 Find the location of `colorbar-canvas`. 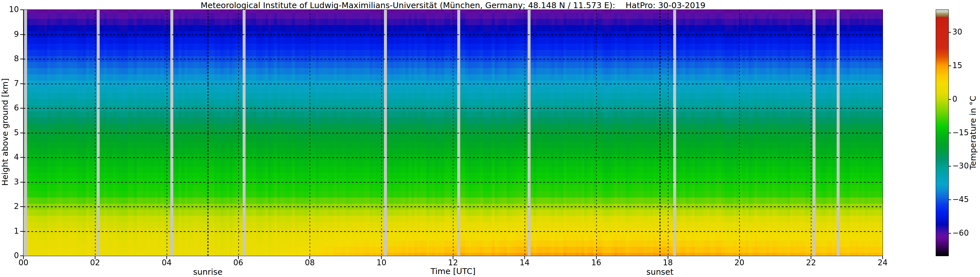

colorbar-canvas is located at coordinates (942, 133).